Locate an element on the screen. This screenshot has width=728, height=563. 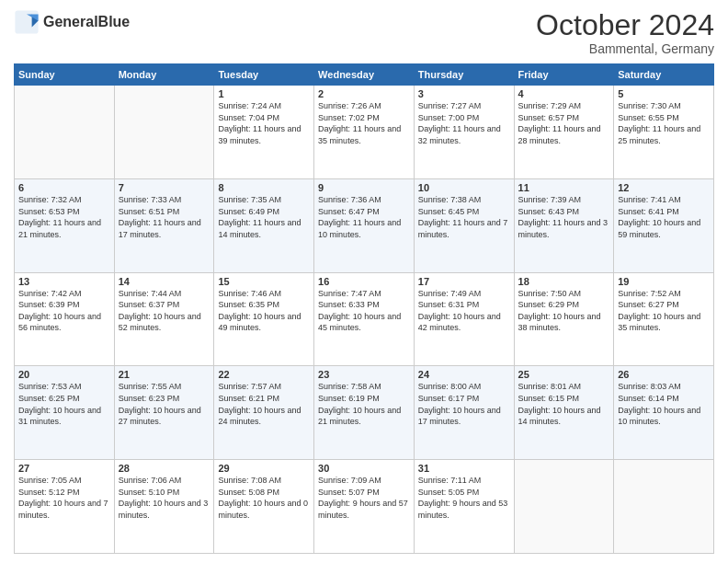
day-info: Sunrise: 7:09 AMSunset: 5:07 PMDaylight:… is located at coordinates (364, 498).